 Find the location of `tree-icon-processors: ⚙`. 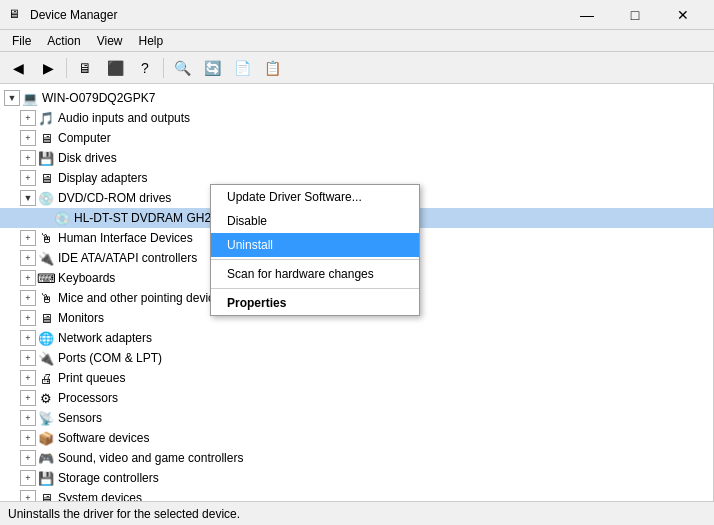

tree-icon-processors: ⚙ is located at coordinates (46, 398).